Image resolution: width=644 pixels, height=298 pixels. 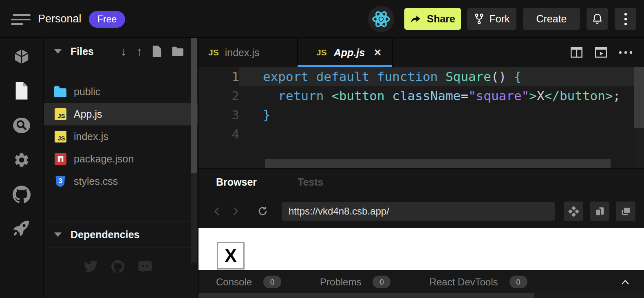 I want to click on fork-button: Fork, so click(x=492, y=19).